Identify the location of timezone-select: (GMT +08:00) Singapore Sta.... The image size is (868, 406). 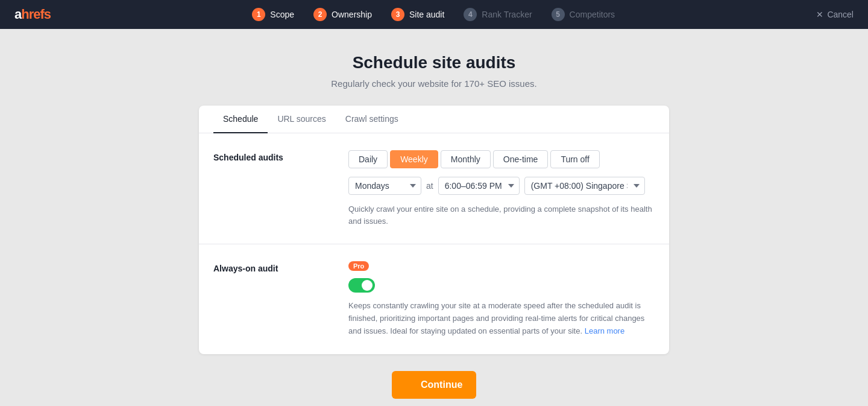
(585, 186).